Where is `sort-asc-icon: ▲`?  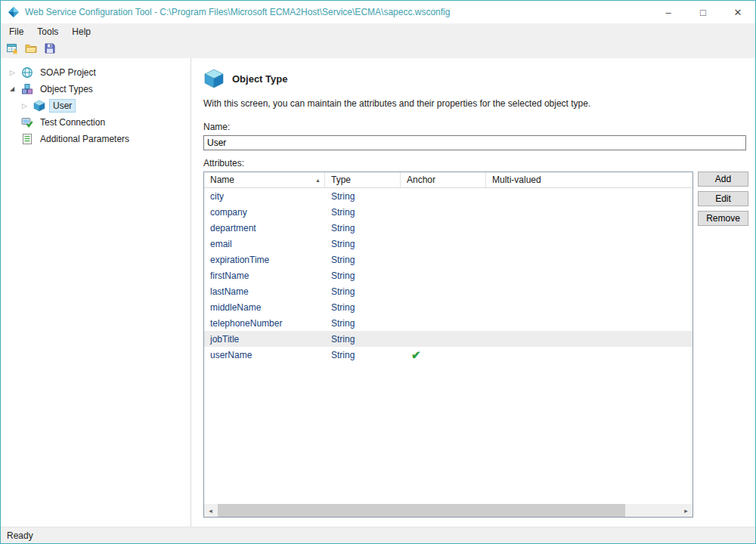 sort-asc-icon: ▲ is located at coordinates (318, 180).